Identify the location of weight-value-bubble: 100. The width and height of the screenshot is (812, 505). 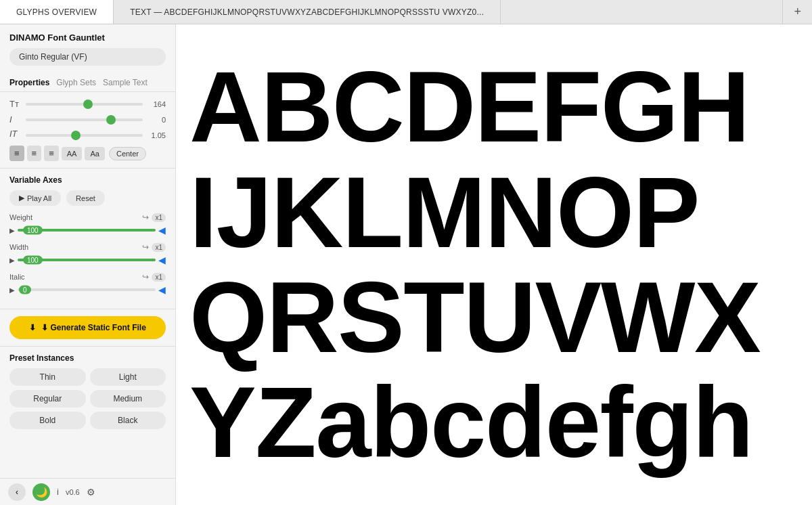
(32, 230).